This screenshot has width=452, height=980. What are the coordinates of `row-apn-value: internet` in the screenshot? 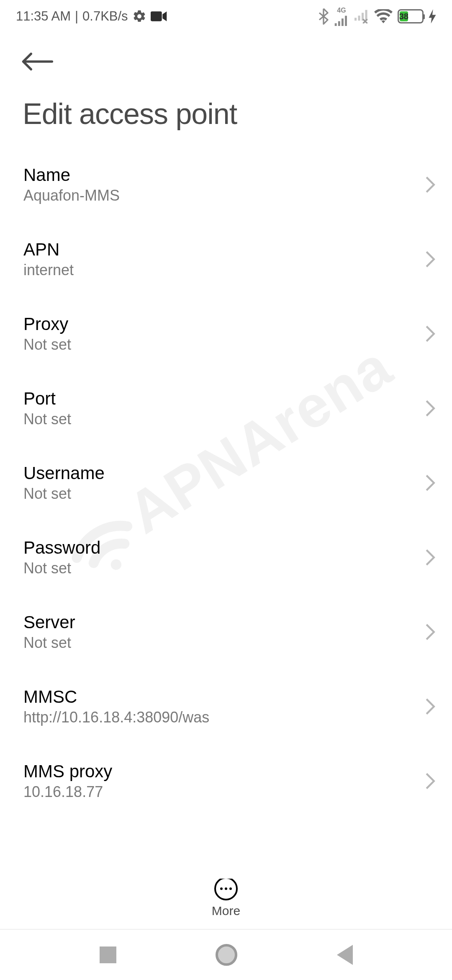 It's located at (49, 270).